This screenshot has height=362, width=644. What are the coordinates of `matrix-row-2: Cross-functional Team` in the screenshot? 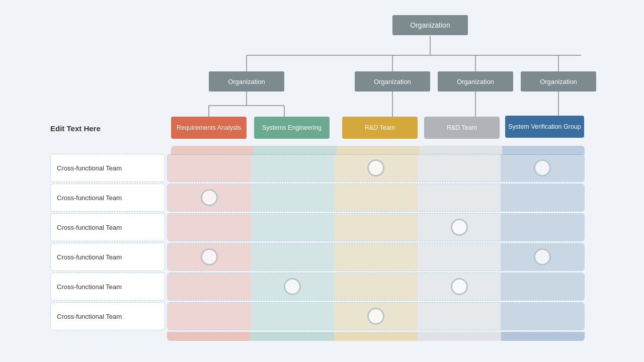 It's located at (317, 227).